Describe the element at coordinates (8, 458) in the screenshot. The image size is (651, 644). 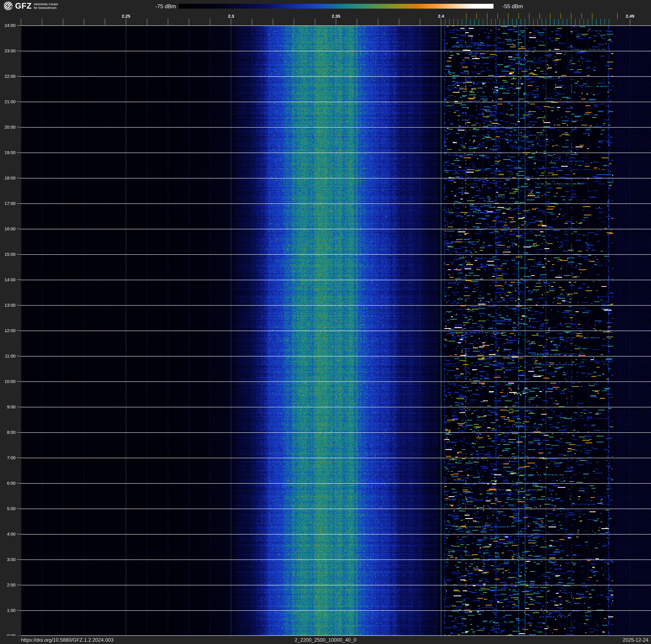
I see `time-tick-label: 7:00` at that location.